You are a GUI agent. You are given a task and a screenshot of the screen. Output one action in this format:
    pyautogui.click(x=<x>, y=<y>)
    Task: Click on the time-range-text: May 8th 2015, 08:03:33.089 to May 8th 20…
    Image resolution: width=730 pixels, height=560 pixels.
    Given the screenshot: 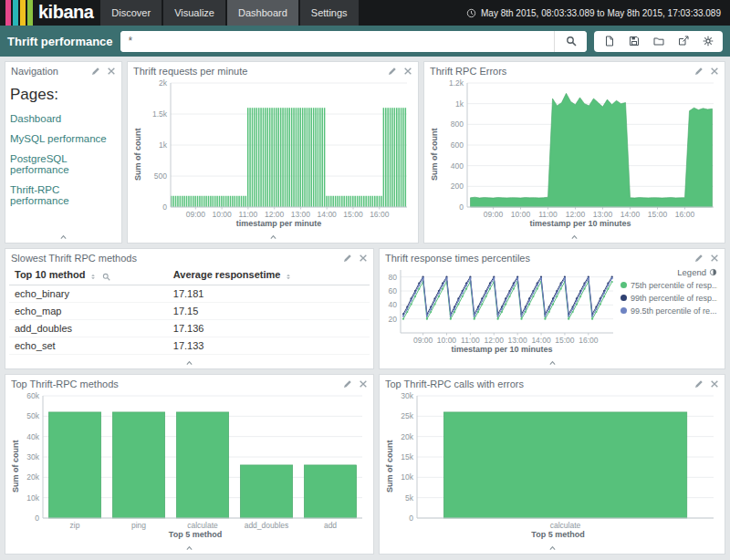 What is the action you would take?
    pyautogui.click(x=600, y=13)
    